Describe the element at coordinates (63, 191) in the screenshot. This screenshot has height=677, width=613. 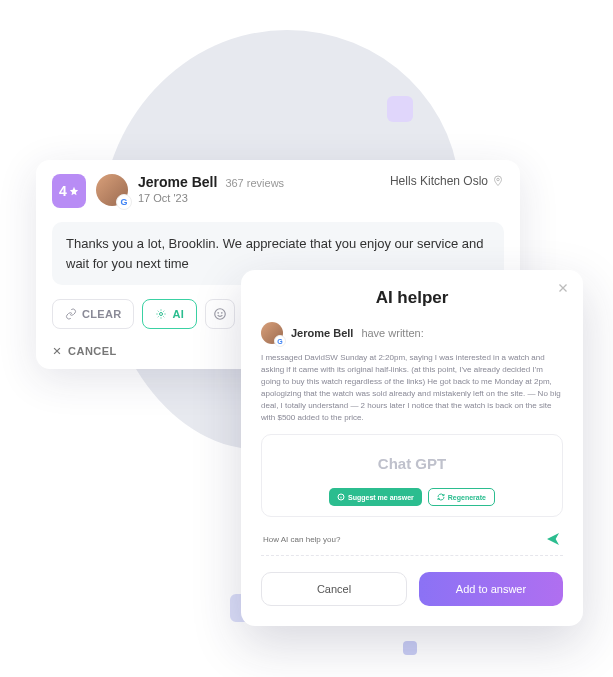
I see `rating-value: 4` at that location.